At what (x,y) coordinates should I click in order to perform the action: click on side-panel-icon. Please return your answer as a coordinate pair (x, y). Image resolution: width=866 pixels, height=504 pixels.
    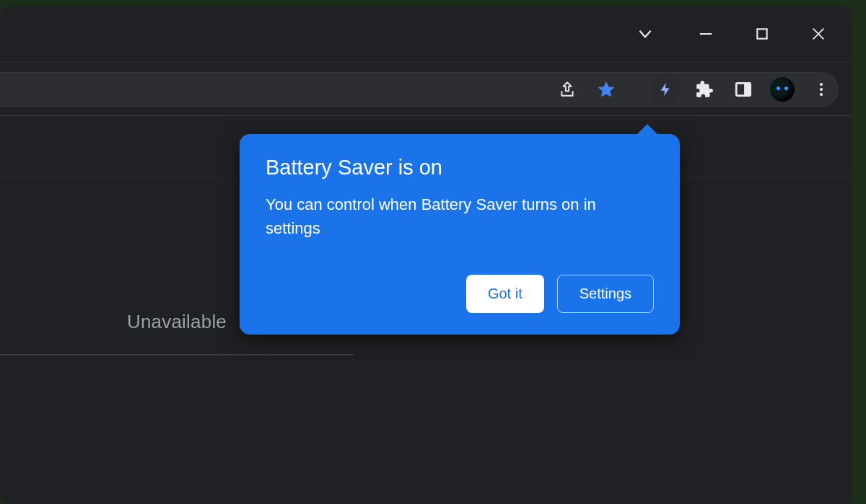
    Looking at the image, I should click on (743, 89).